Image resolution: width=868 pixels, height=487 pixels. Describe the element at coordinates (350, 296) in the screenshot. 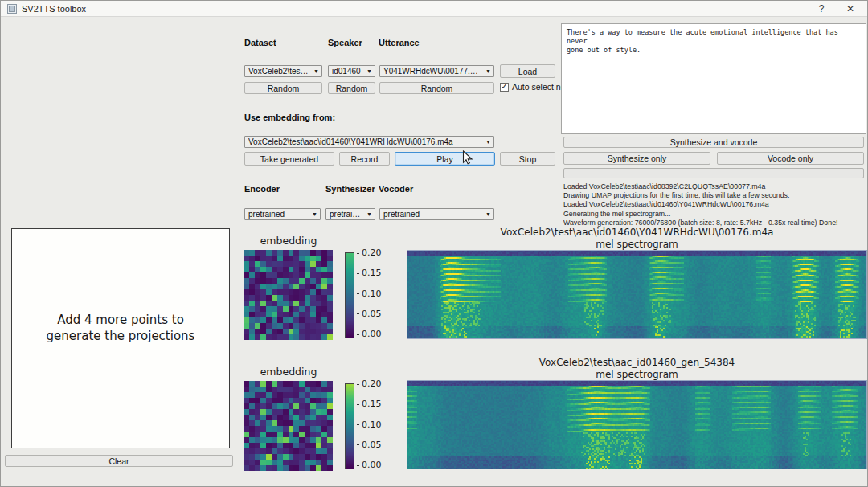

I see `embedding1-colorbar` at that location.